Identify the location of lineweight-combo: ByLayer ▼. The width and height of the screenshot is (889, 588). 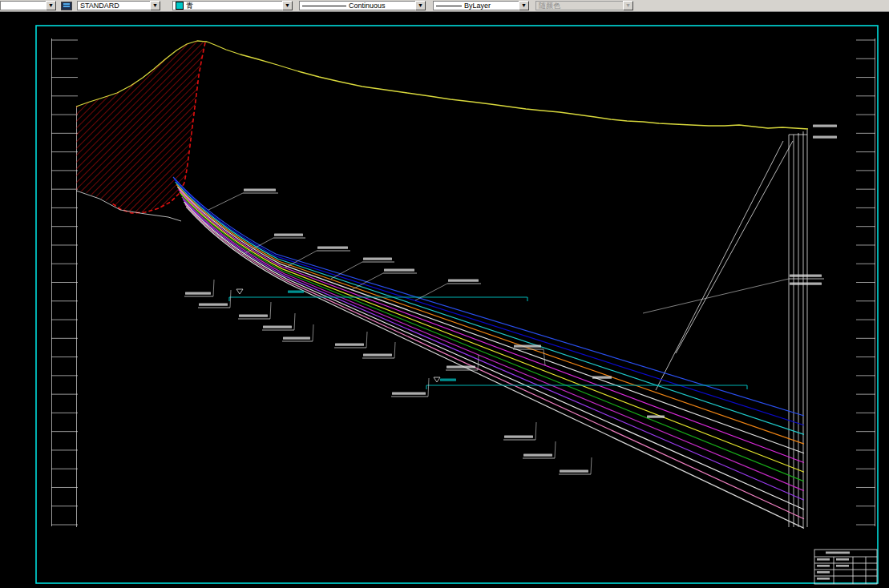
(481, 6).